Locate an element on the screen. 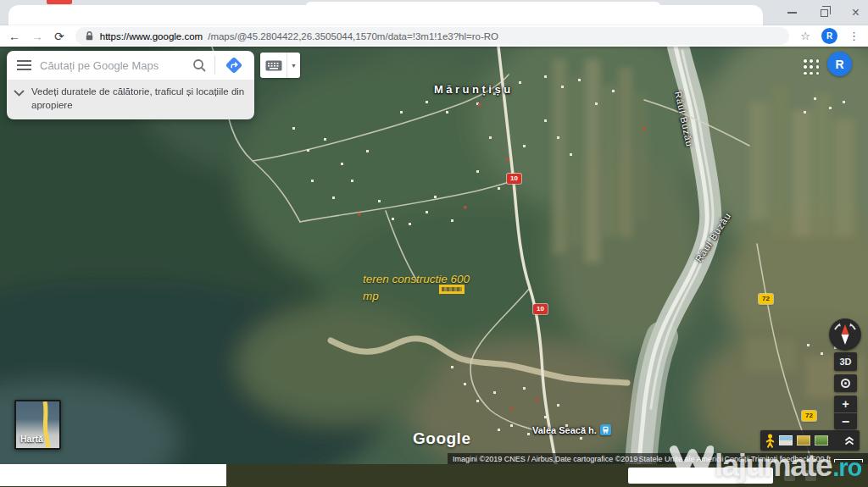 This screenshot has width=868, height=487. map-scale: 500 ft is located at coordinates (837, 459).